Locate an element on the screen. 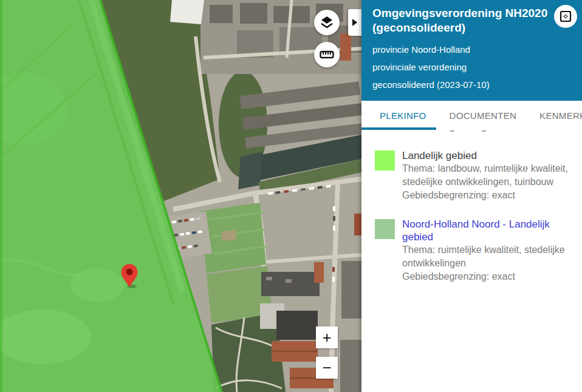  legend-item-thema: Thema: landbouw, ruimtelijke kwaliteit, … is located at coordinates (491, 175).